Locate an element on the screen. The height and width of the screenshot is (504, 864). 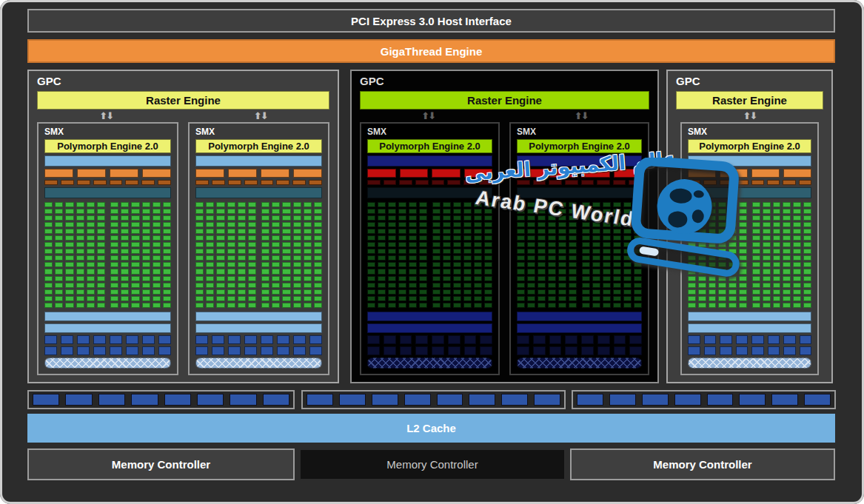
cuda-core-grid-left is located at coordinates (717, 255).